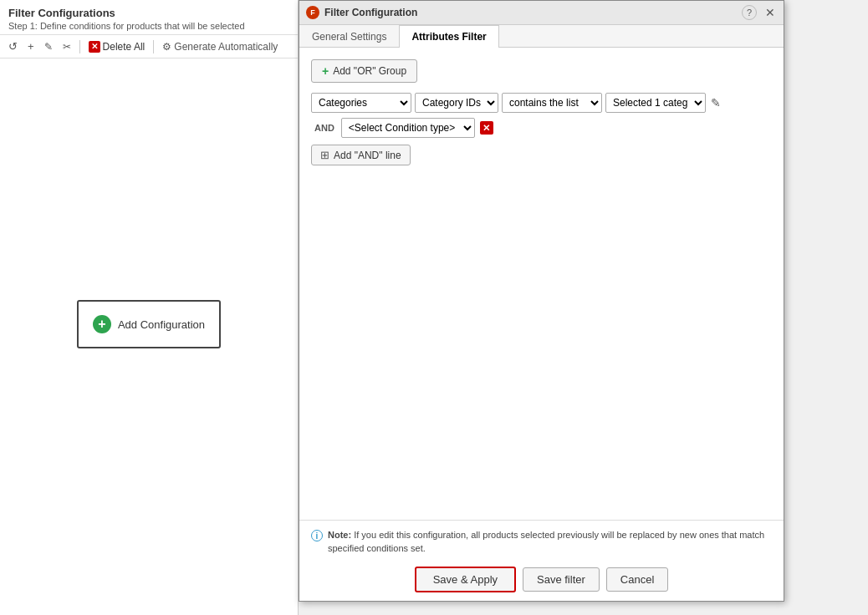 This screenshot has width=868, height=615. What do you see at coordinates (759, 13) in the screenshot?
I see `dialog-controls: ? ✕` at bounding box center [759, 13].